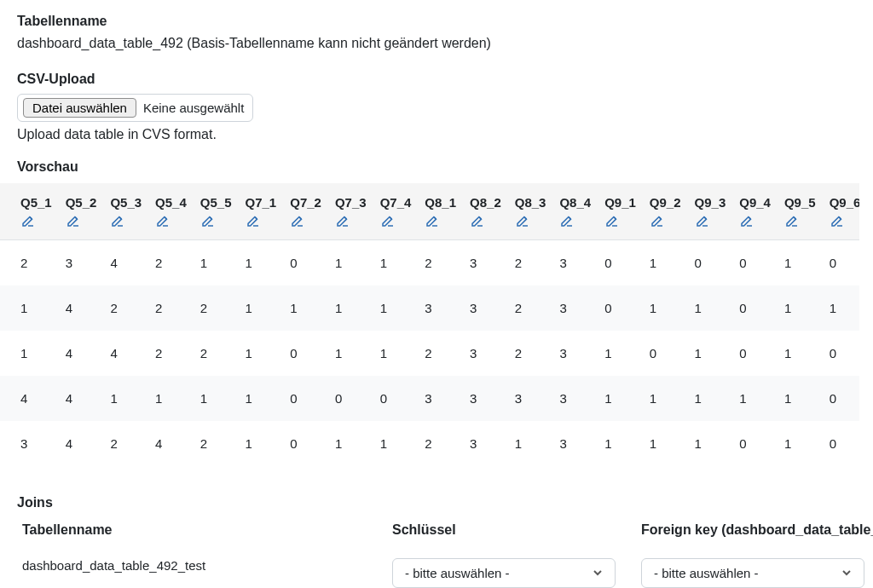  What do you see at coordinates (575, 211) in the screenshot?
I see `column-header: Q8_4` at bounding box center [575, 211].